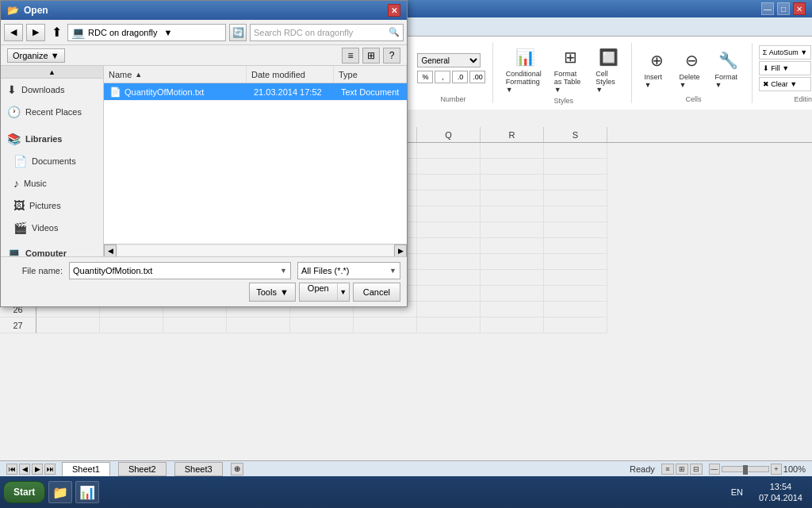 The width and height of the screenshot is (812, 508). Describe the element at coordinates (785, 68) in the screenshot. I see `fill-btn: ⬇ Fill ▼` at that location.